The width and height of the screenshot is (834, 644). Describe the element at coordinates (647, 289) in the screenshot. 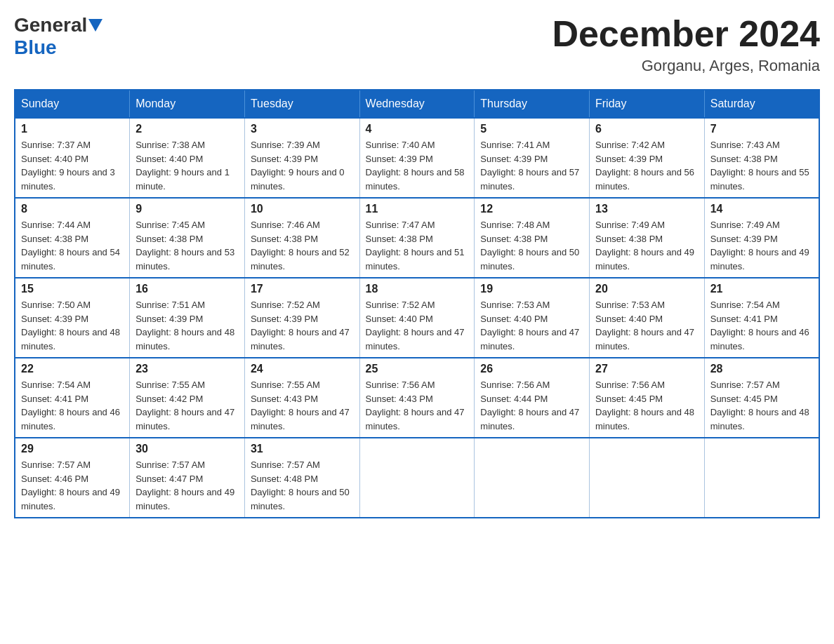

I see `day-number: 20` at that location.